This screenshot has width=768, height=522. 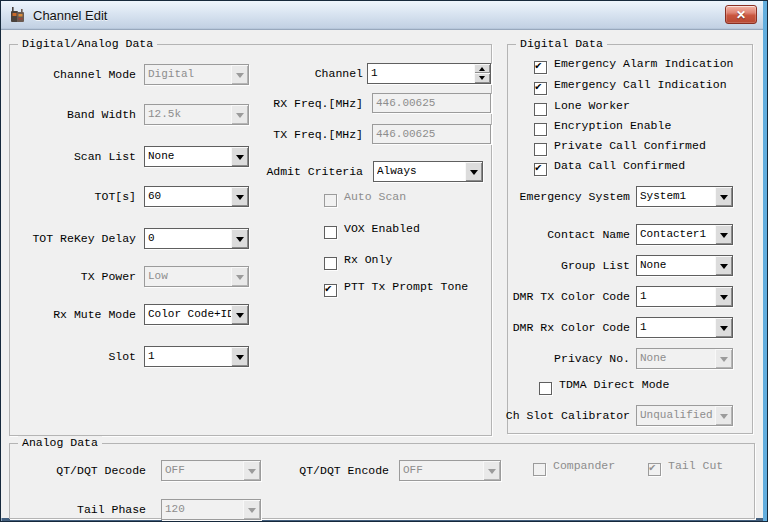 I want to click on emergency-system-value: System1, so click(x=678, y=196).